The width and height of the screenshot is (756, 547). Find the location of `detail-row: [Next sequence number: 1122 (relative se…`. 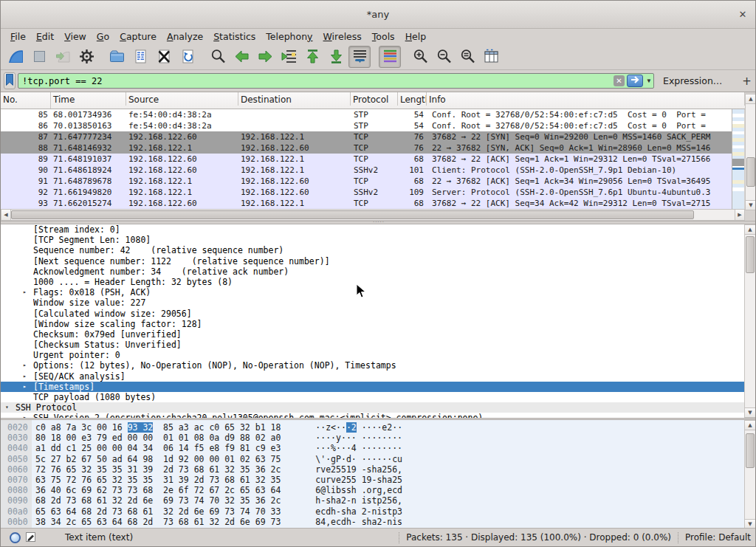

detail-row: [Next sequence number: 1122 (relative se… is located at coordinates (372, 261).